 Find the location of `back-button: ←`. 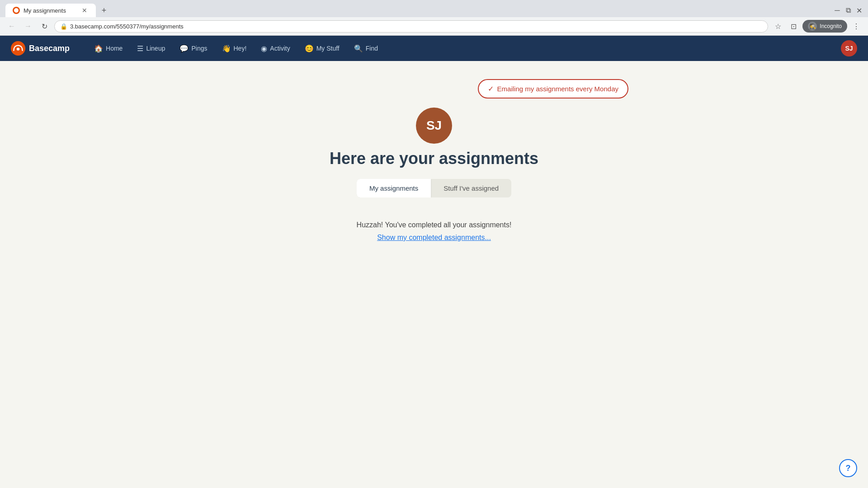

back-button: ← is located at coordinates (12, 26).